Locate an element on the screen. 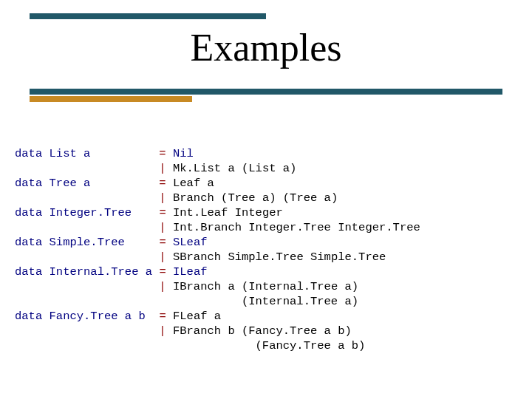 The image size is (532, 399). code-line: data Internal.Tree a = ILeaf is located at coordinates (111, 272).